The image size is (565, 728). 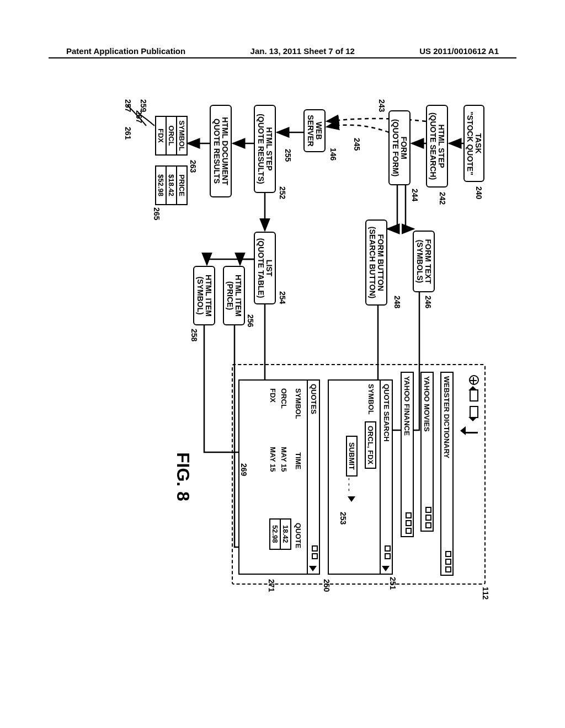 What do you see at coordinates (371, 399) in the screenshot?
I see `qs-symbol-label: SYMBOL` at bounding box center [371, 399].